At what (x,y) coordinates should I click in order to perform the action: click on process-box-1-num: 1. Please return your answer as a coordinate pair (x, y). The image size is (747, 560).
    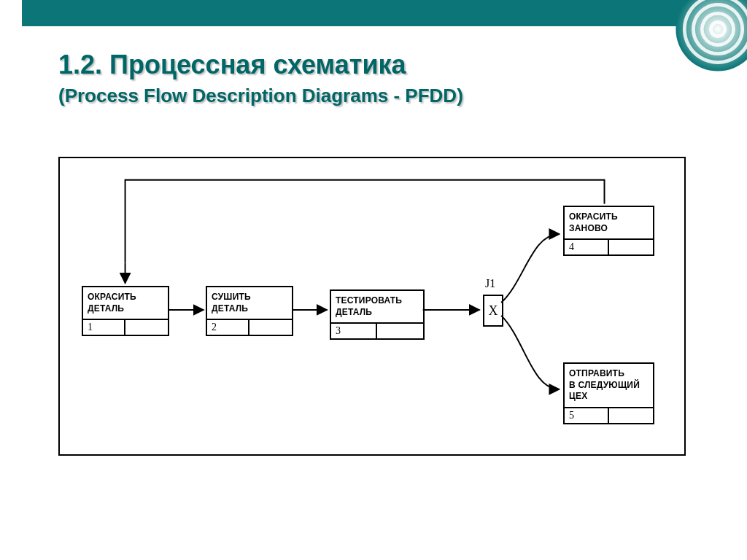
    Looking at the image, I should click on (104, 327).